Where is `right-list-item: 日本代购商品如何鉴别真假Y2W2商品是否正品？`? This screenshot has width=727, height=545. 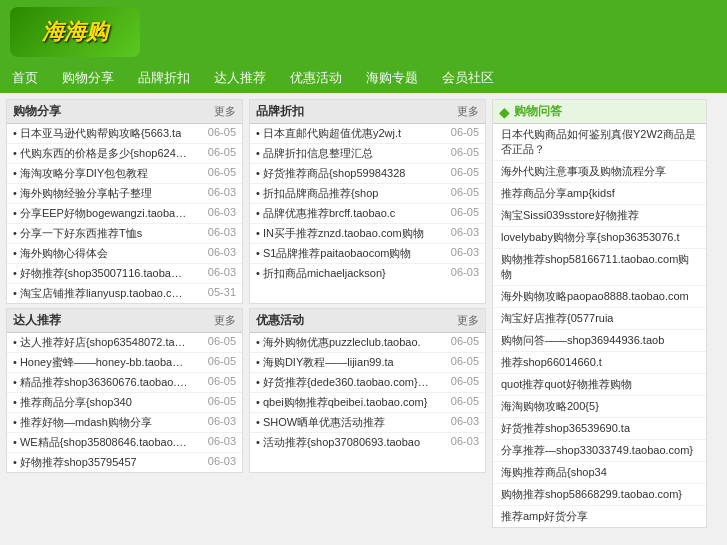
right-list-item: 日本代购商品如何鉴别真假Y2W2商品是否正品？ is located at coordinates (600, 142).